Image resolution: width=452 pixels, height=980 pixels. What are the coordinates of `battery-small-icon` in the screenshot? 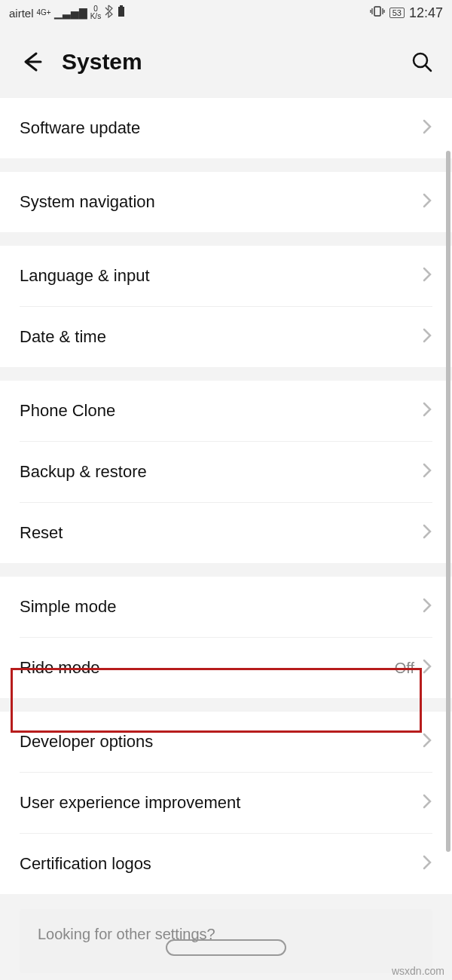 It's located at (121, 13).